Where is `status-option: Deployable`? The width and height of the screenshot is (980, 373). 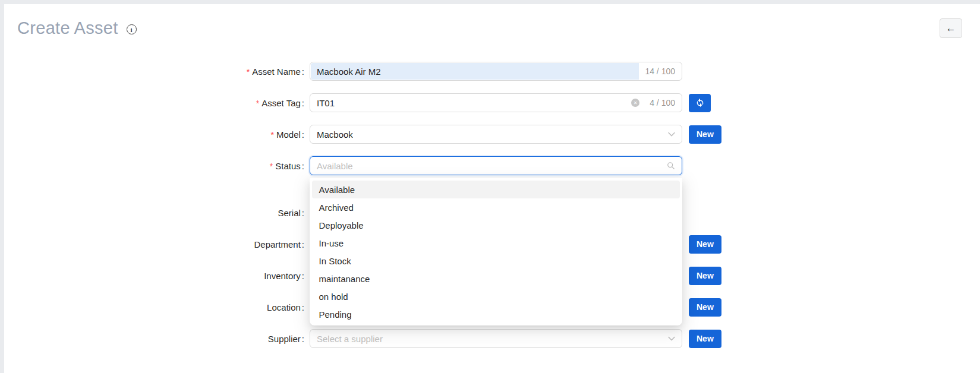
status-option: Deployable is located at coordinates (496, 225).